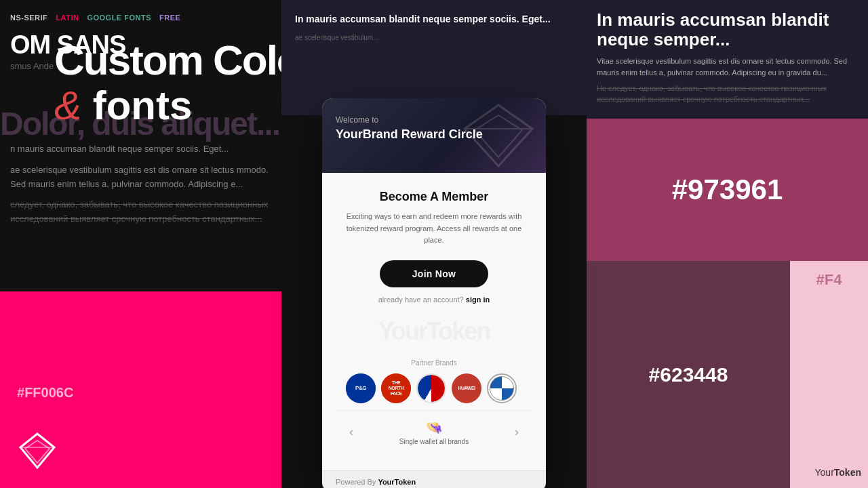 The width and height of the screenshot is (868, 488). Describe the element at coordinates (848, 472) in the screenshot. I see `brand-bold: Token` at that location.